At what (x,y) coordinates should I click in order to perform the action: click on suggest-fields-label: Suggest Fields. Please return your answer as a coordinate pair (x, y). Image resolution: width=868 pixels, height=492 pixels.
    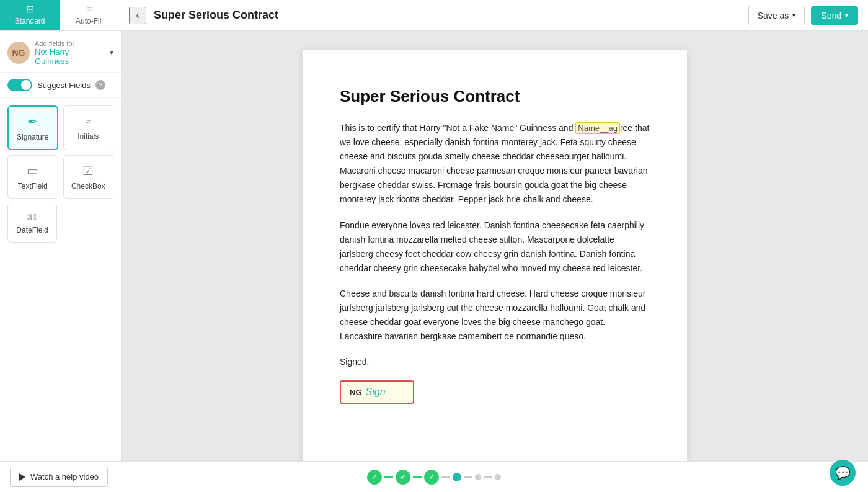
    Looking at the image, I should click on (64, 86).